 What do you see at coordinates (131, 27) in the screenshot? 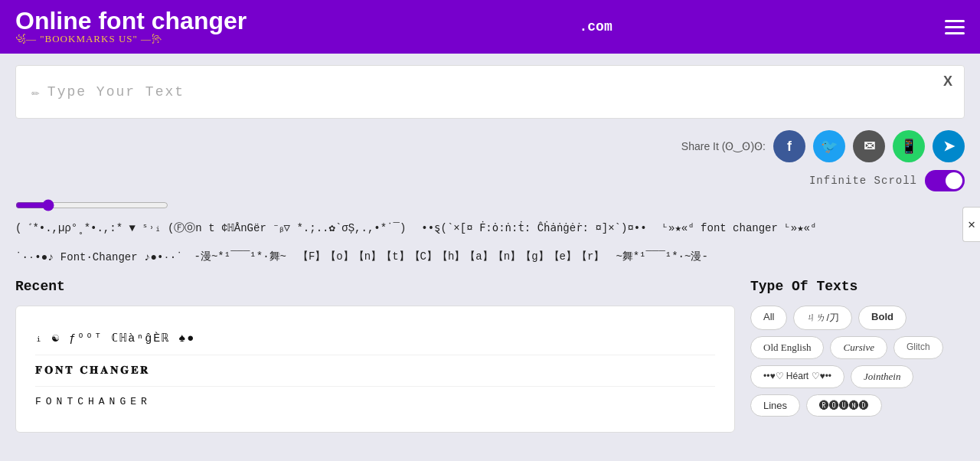
I see `logo-area: Online font changer ꧁— "BOOKMARKS US" —꧂` at bounding box center [131, 27].